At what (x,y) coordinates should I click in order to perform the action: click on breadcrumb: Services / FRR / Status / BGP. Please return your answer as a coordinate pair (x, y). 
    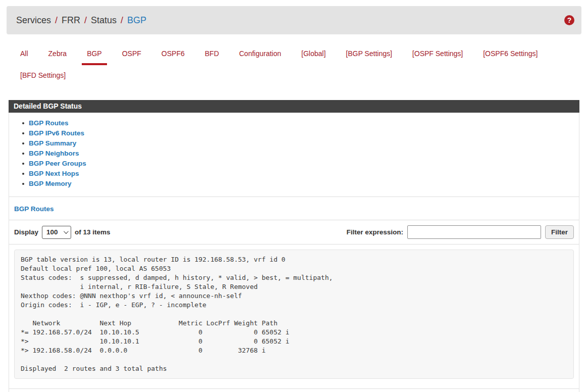
    Looking at the image, I should click on (290, 20).